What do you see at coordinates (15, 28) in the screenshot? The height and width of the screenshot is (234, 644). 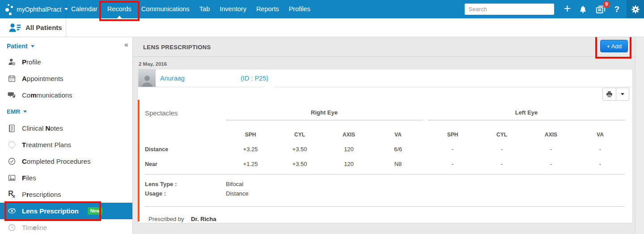 I see `patients-list-icon` at bounding box center [15, 28].